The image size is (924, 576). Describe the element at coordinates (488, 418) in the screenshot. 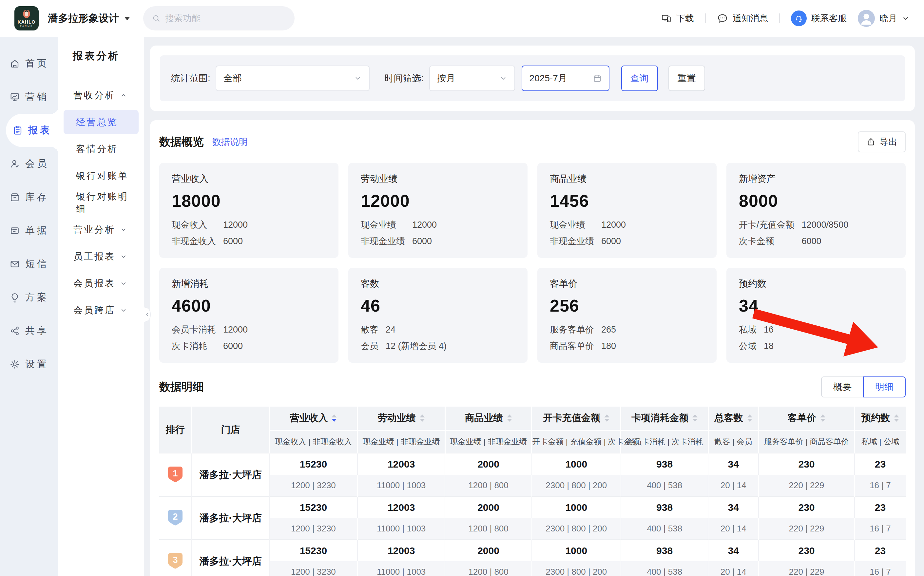

I see `col-header-goods: 商品业绩` at that location.